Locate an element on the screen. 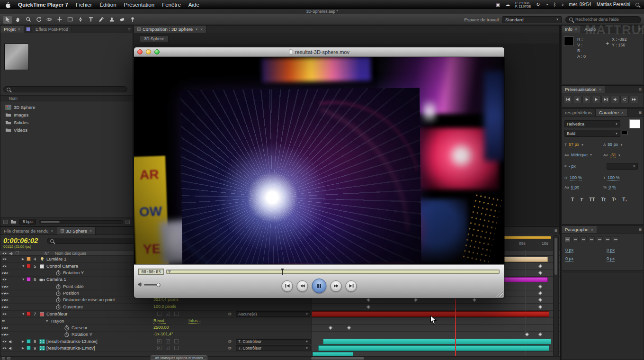  resize-grip is located at coordinates (500, 293).